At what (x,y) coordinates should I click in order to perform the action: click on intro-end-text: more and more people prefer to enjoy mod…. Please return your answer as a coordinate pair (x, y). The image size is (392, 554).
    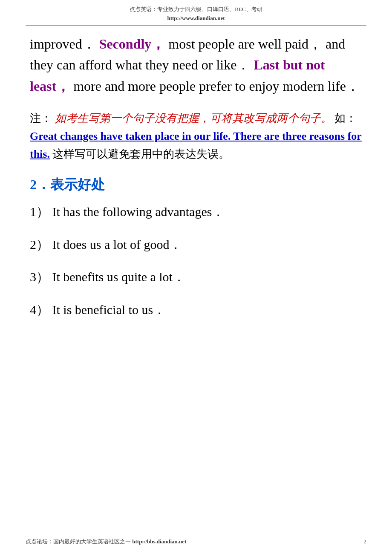
    Looking at the image, I should click on (216, 86).